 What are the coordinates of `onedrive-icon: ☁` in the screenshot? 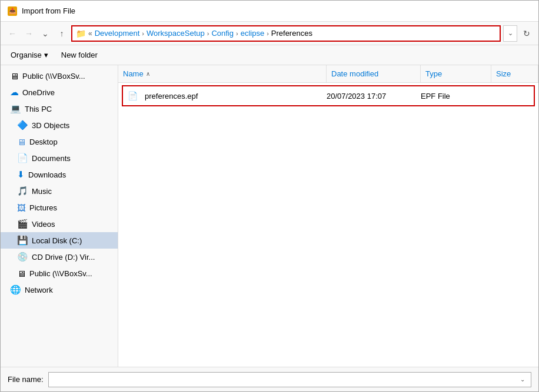 It's located at (14, 92).